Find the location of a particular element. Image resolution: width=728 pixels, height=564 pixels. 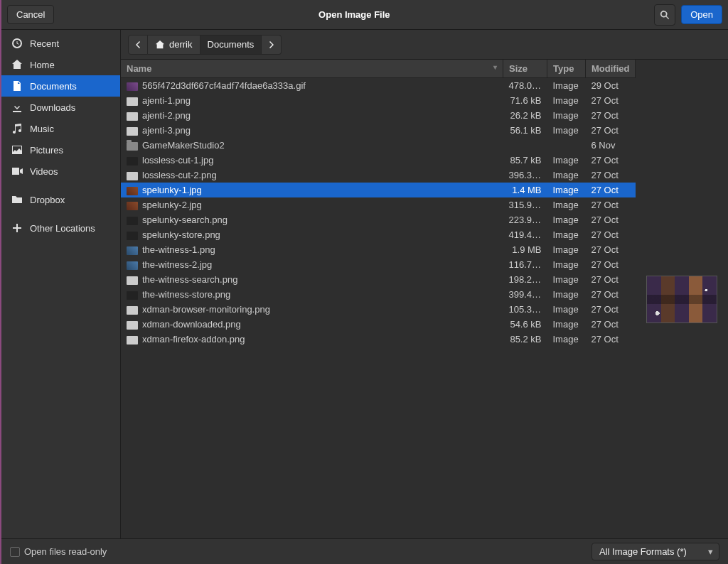

file-filter-value: All Image Formats (*) is located at coordinates (643, 551).